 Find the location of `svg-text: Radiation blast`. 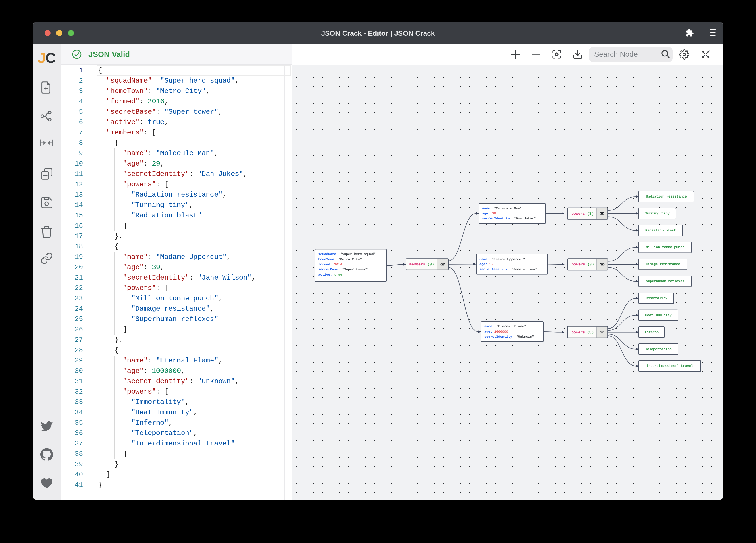

svg-text: Radiation blast is located at coordinates (661, 231).